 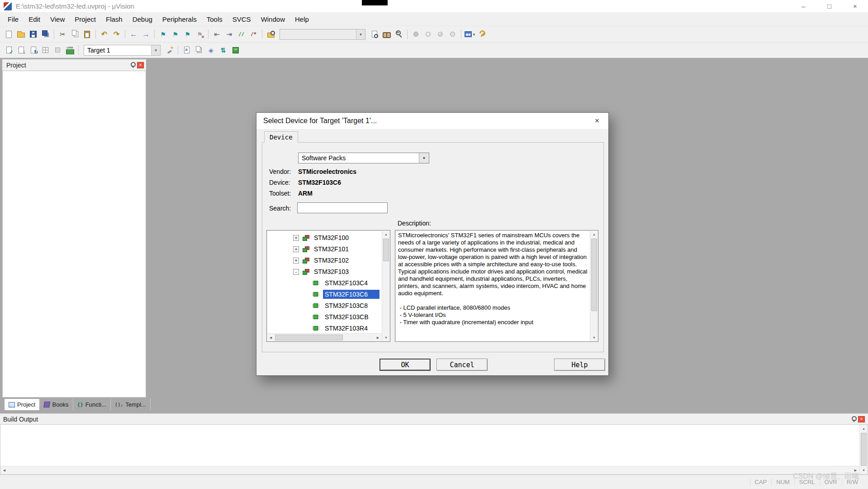 I want to click on bookmark-toggle-icon, so click(x=163, y=34).